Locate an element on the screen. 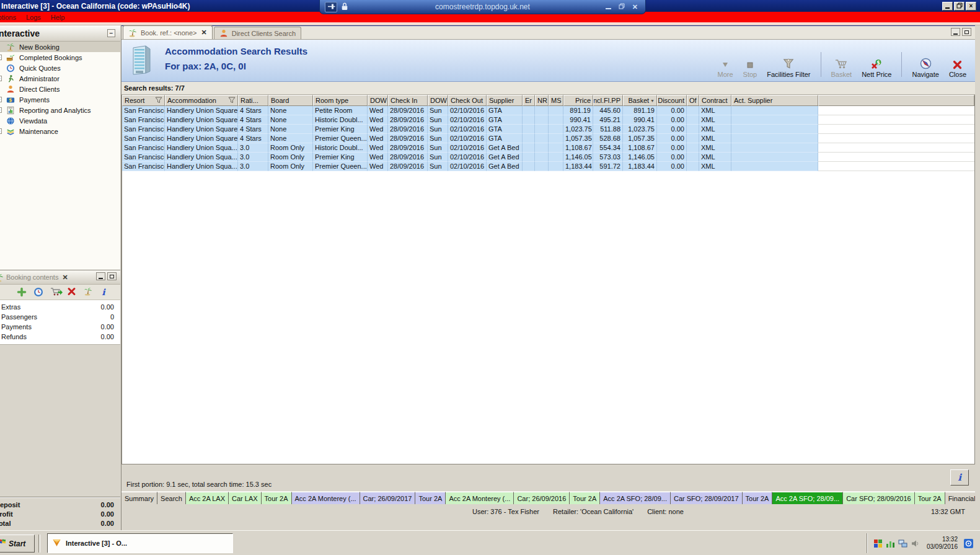 The height and width of the screenshot is (555, 980). column-header-room-type: Room type is located at coordinates (340, 100).